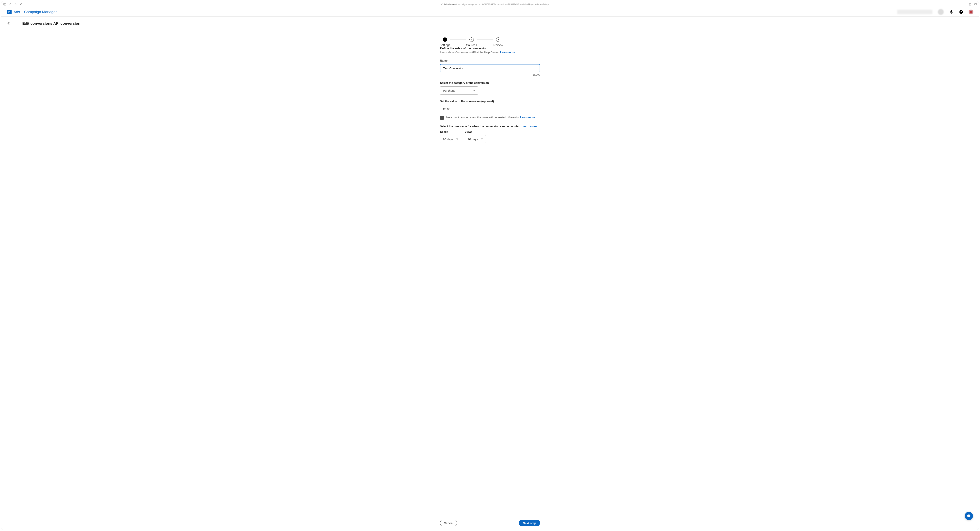  What do you see at coordinates (490, 12) in the screenshot?
I see `app-header: in Ads | Campaign Manager ?` at bounding box center [490, 12].